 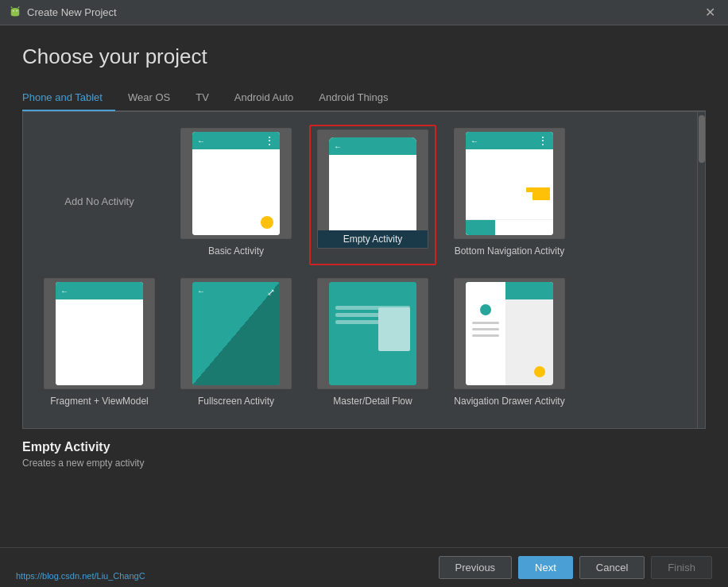 What do you see at coordinates (373, 239) in the screenshot?
I see `empty-activity-selected-label: Empty Activity` at bounding box center [373, 239].